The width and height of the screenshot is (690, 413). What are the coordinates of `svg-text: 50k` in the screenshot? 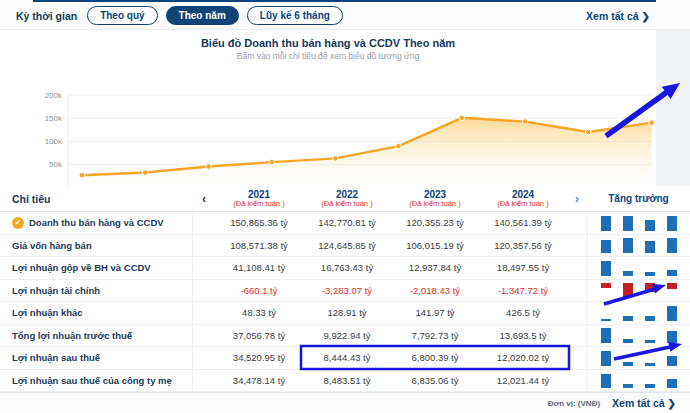 It's located at (56, 164).